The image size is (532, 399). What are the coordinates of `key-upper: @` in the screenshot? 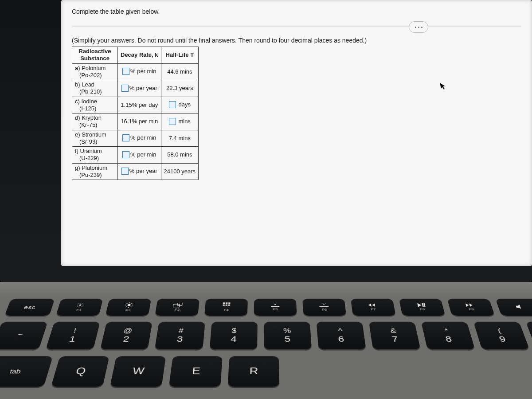 It's located at (128, 331).